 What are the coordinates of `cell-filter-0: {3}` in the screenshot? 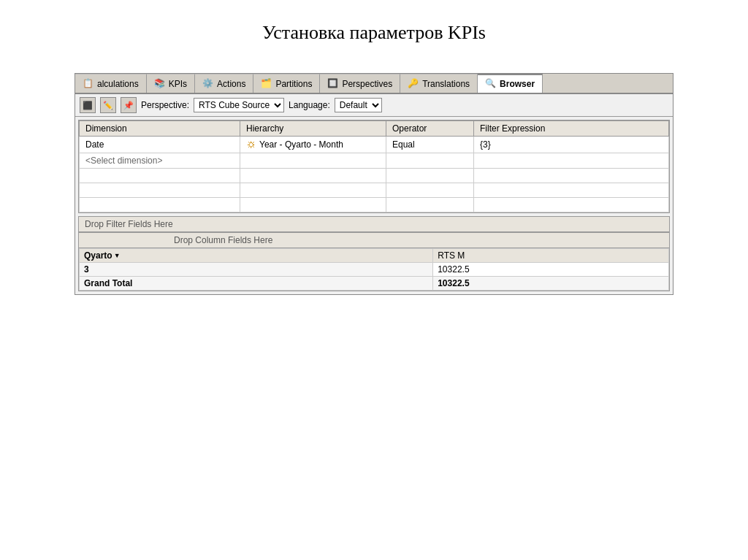 It's located at (571, 145).